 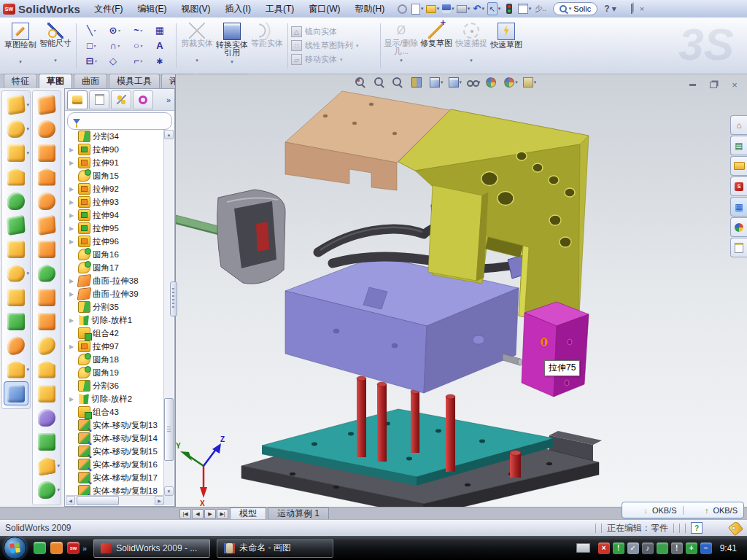 I want to click on tree-horizontal-scrollbar: ◀ ▶, so click(x=115, y=500).